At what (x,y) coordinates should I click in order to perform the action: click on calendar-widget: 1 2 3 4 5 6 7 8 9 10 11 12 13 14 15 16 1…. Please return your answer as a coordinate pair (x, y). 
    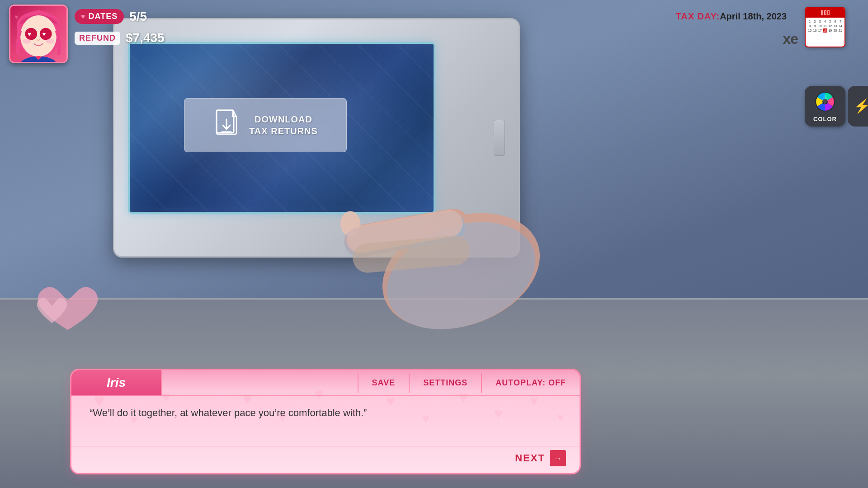
    Looking at the image, I should click on (825, 27).